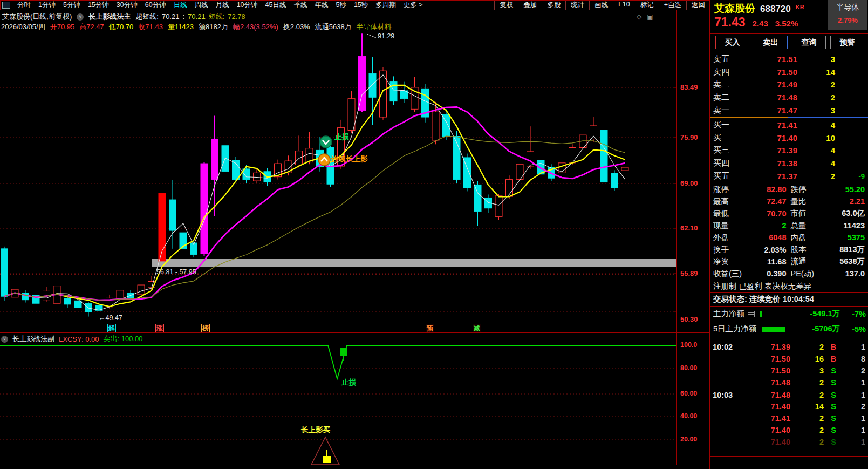 Image resolution: width=868 pixels, height=469 pixels. I want to click on book-level-label: 卖四, so click(726, 72).